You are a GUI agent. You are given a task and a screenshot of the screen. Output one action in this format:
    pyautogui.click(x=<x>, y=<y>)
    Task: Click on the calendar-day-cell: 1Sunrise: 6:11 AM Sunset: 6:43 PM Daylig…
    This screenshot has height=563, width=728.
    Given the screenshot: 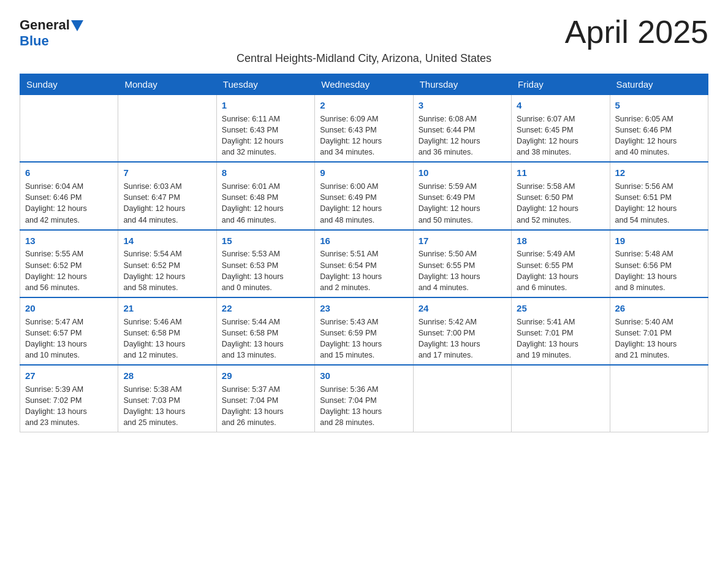 What is the action you would take?
    pyautogui.click(x=265, y=129)
    